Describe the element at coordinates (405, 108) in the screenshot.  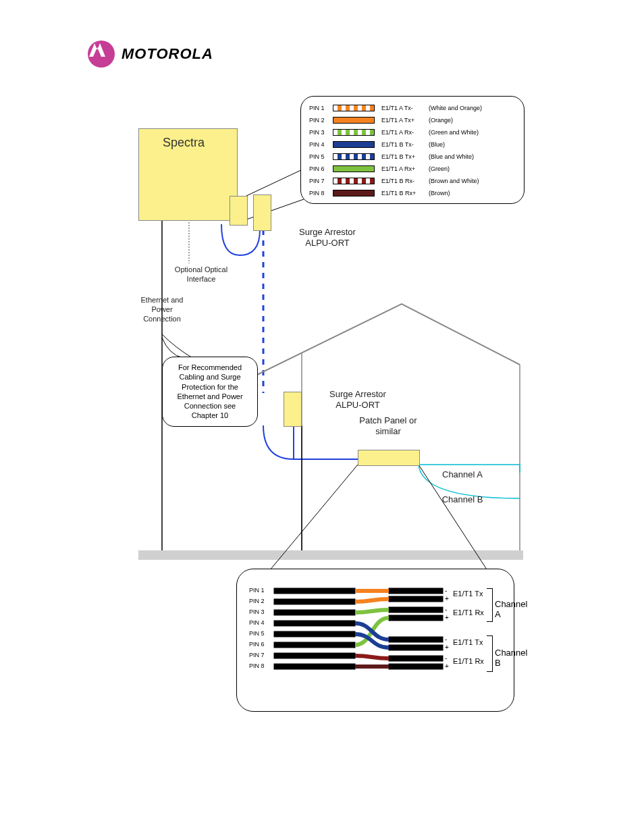
I see `signal-name: E1/T1 A Tx-` at that location.